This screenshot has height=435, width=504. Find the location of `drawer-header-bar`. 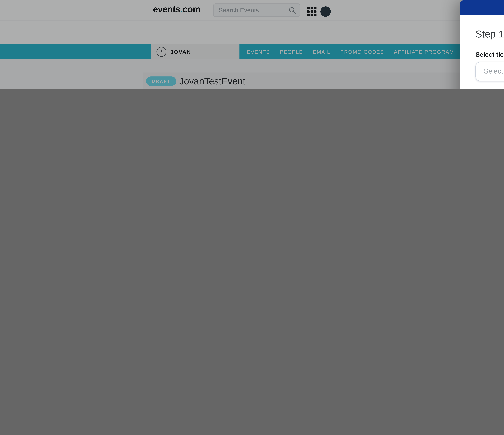

drawer-header-bar is located at coordinates (482, 7).